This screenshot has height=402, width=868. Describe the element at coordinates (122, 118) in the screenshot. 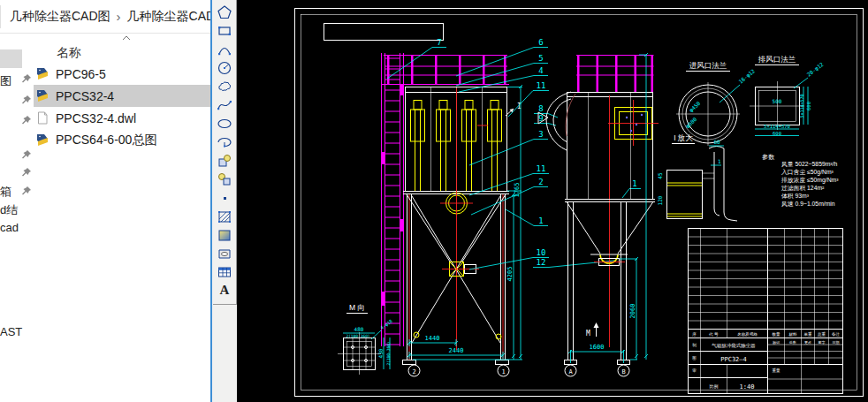

I see `file-row: PPCS32-4.dwl` at that location.